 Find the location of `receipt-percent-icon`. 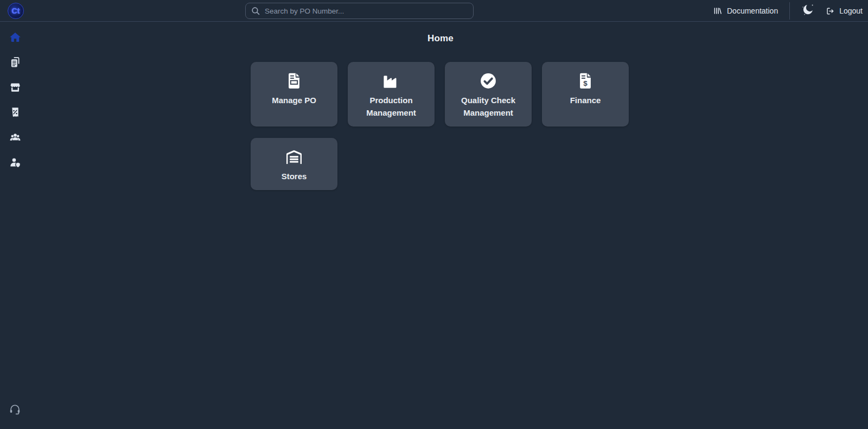

receipt-percent-icon is located at coordinates (15, 112).